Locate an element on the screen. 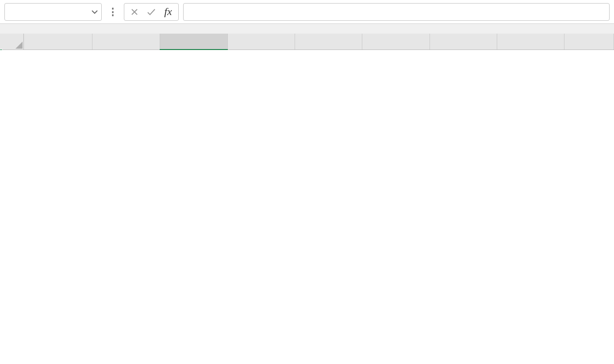 Image resolution: width=614 pixels, height=364 pixels. col-header-G is located at coordinates (464, 42).